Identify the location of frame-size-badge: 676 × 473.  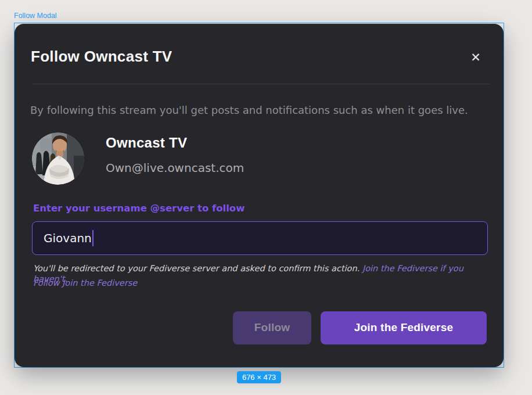
(259, 378).